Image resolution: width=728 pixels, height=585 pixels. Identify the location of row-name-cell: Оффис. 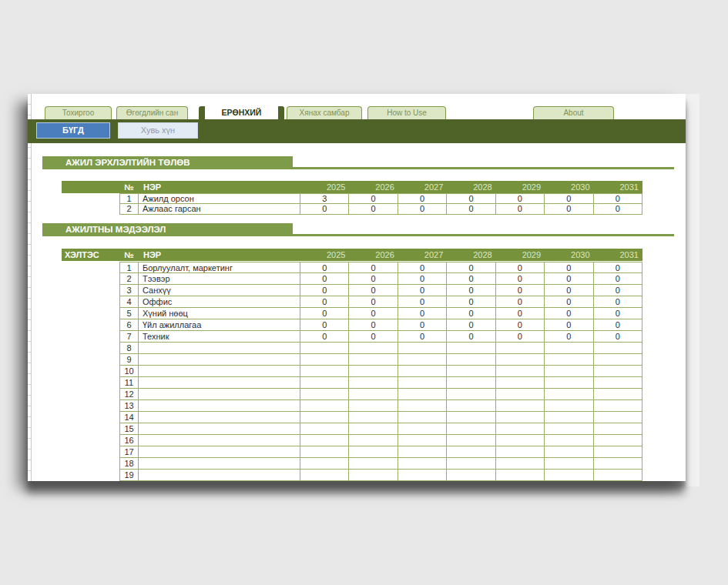
(220, 302).